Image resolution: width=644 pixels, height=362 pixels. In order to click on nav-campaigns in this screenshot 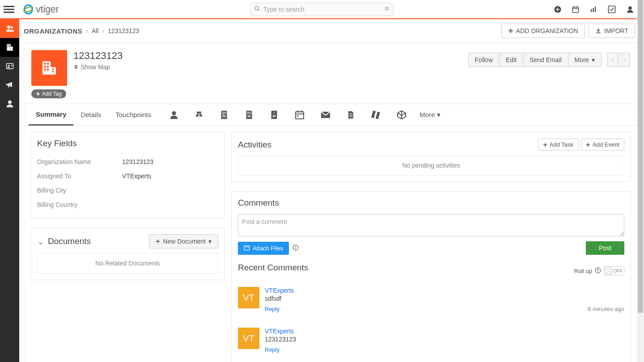, I will do `click(10, 85)`.